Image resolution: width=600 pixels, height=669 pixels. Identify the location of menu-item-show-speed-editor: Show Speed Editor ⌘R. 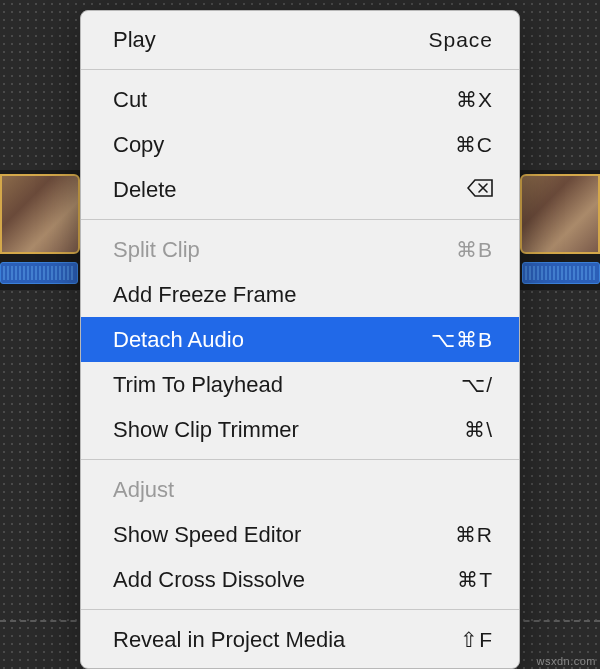
(300, 534).